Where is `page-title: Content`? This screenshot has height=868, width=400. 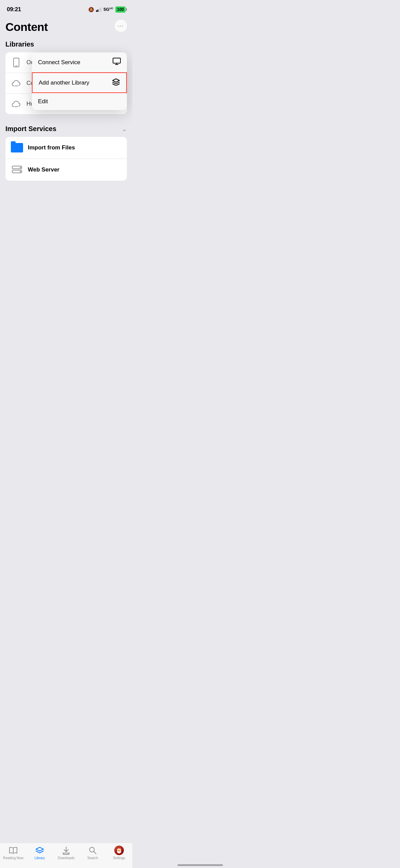 page-title: Content is located at coordinates (66, 29).